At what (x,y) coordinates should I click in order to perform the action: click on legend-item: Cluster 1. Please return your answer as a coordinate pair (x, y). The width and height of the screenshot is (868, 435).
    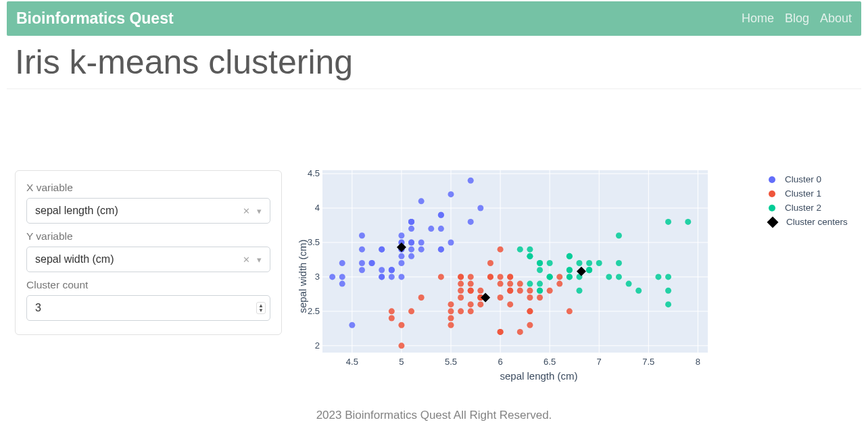
    Looking at the image, I should click on (809, 193).